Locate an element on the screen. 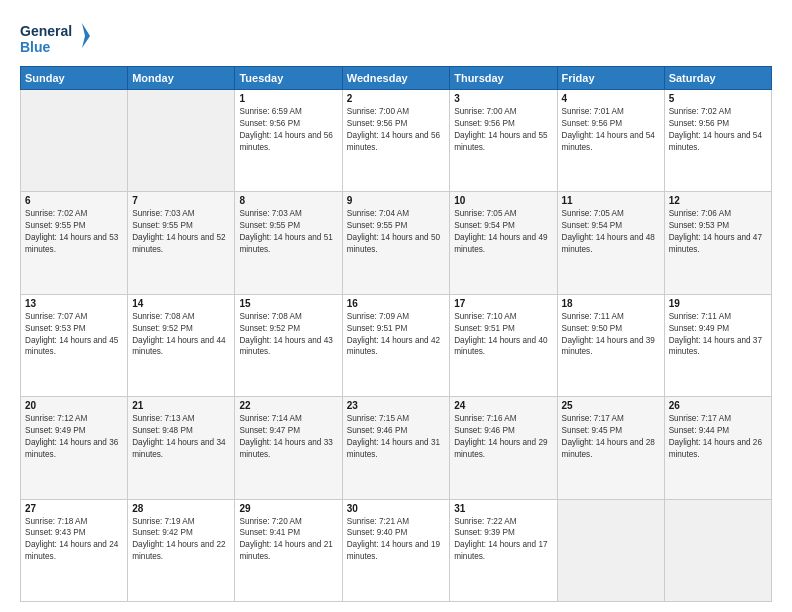 This screenshot has height=612, width=792. day-number: 26 is located at coordinates (718, 406).